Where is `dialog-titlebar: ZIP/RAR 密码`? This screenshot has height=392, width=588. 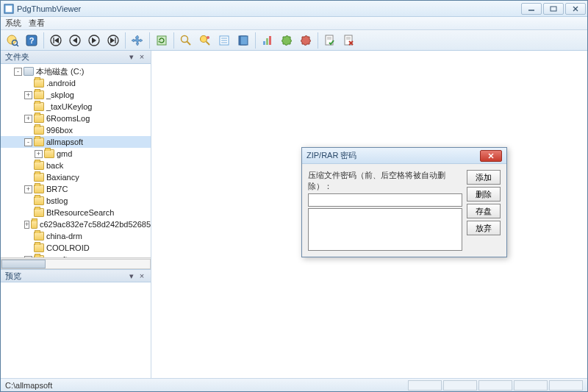
dialog-titlebar: ZIP/RAR 密码 is located at coordinates (404, 156).